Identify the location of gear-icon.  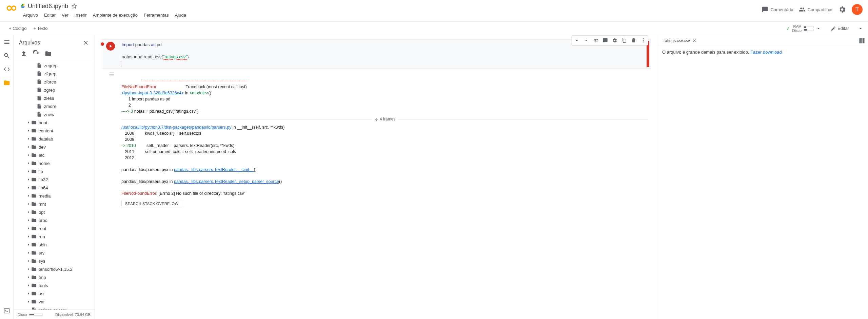
(842, 10).